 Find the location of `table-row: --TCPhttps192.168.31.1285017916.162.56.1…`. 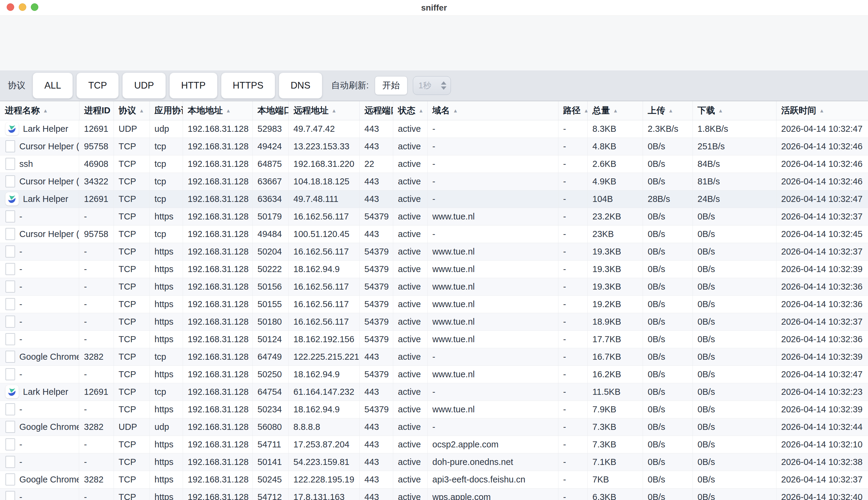

table-row: --TCPhttps192.168.31.1285017916.162.56.1… is located at coordinates (434, 217).